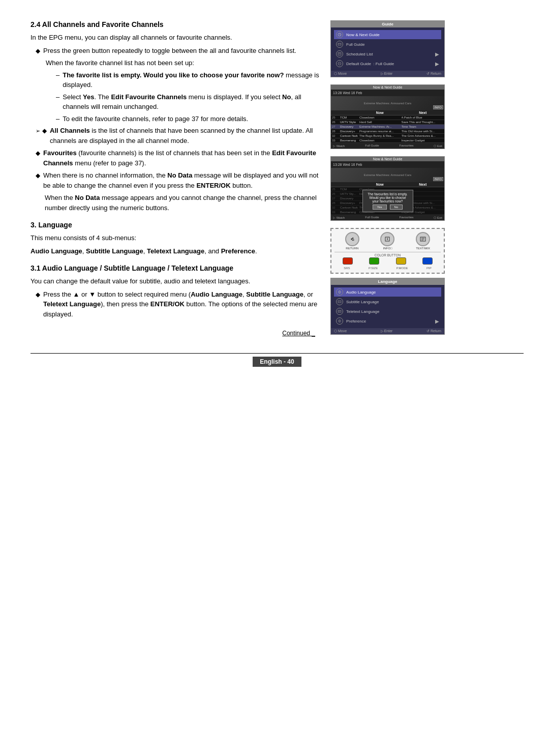 The image size is (549, 756). Describe the element at coordinates (387, 117) in the screenshot. I see `nng-screen-1: Now & Next Guide 13:28 Wed 16 Feb Extrem…` at that location.